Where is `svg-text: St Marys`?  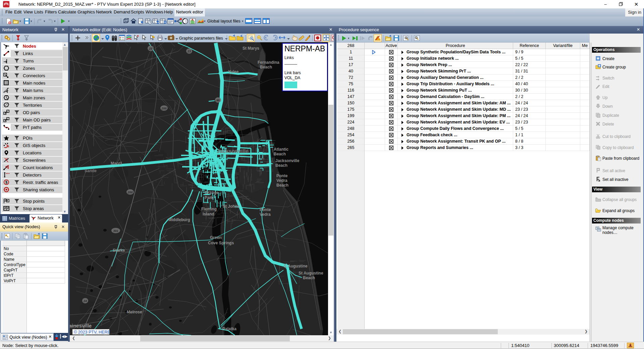 svg-text: St Marys is located at coordinates (251, 48).